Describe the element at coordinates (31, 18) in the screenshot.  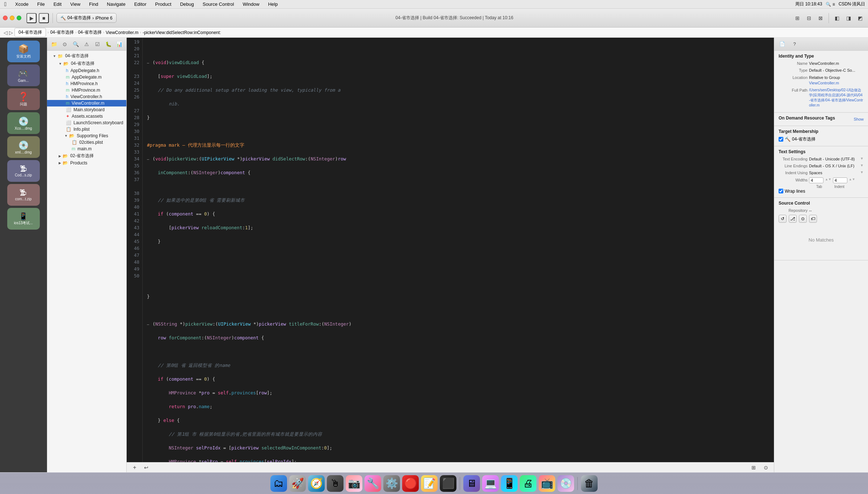
I see `play-button: ▶` at that location.